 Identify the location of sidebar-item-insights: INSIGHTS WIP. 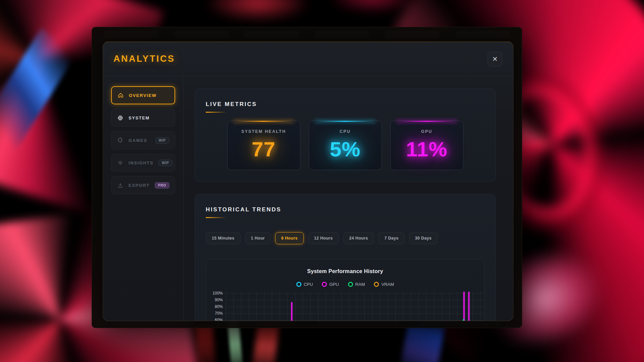
(143, 163).